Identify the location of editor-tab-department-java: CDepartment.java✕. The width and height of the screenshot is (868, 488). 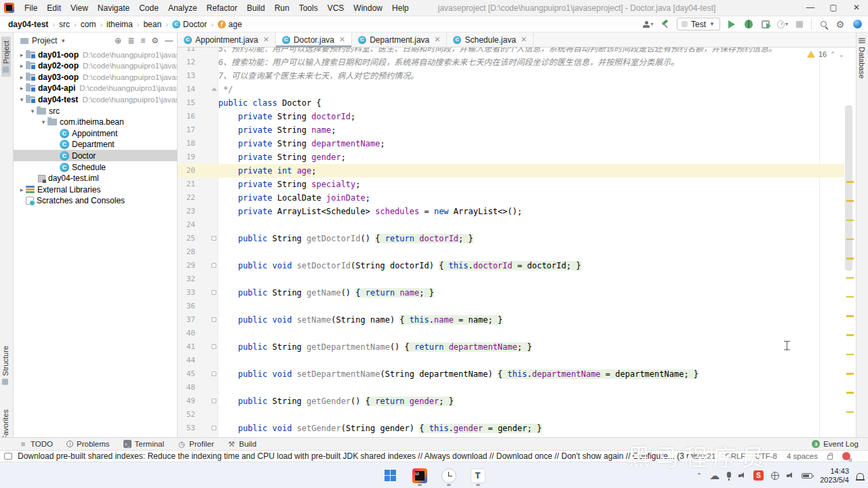
(399, 39).